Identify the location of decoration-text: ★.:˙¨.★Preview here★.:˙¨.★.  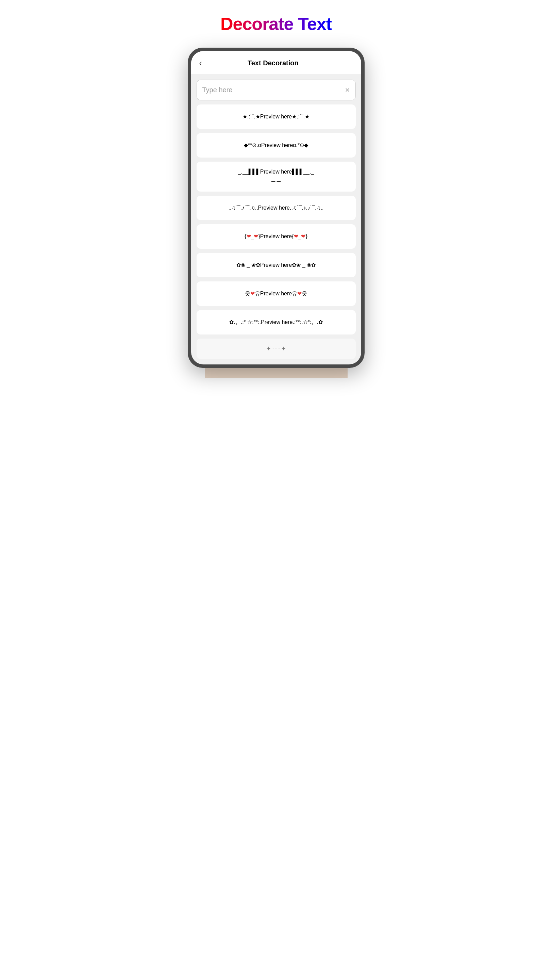
(276, 117).